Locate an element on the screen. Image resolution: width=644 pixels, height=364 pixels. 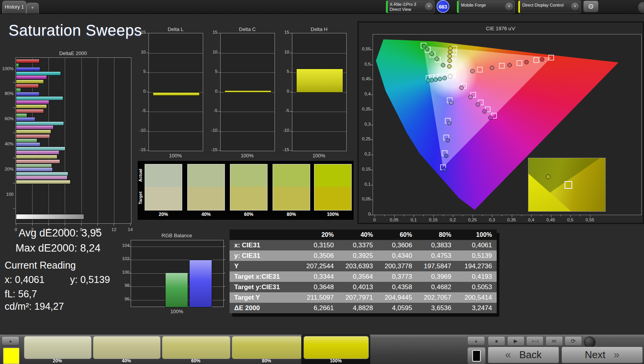
settings-button: ⚙ is located at coordinates (591, 6).